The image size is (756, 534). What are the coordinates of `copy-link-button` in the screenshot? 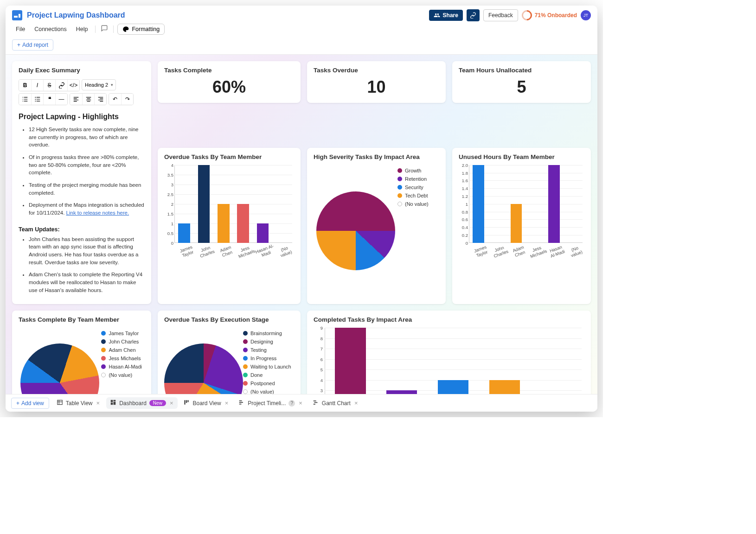 It's located at (473, 15).